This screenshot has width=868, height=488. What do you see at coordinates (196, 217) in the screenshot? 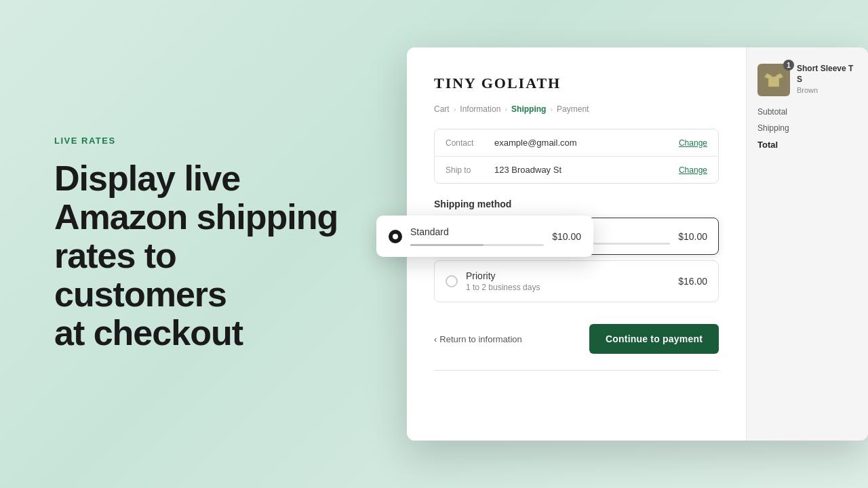
I see `headline-line2: Amazon shipping` at bounding box center [196, 217].